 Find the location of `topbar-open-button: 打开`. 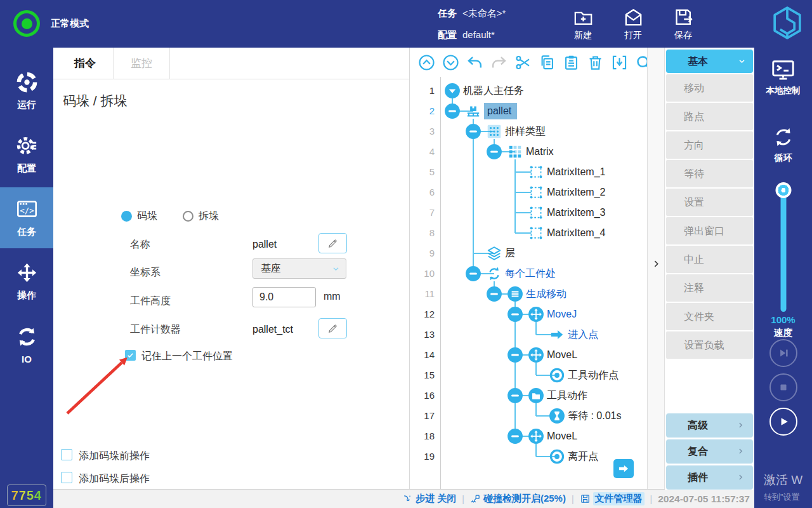

topbar-open-button: 打开 is located at coordinates (633, 24).